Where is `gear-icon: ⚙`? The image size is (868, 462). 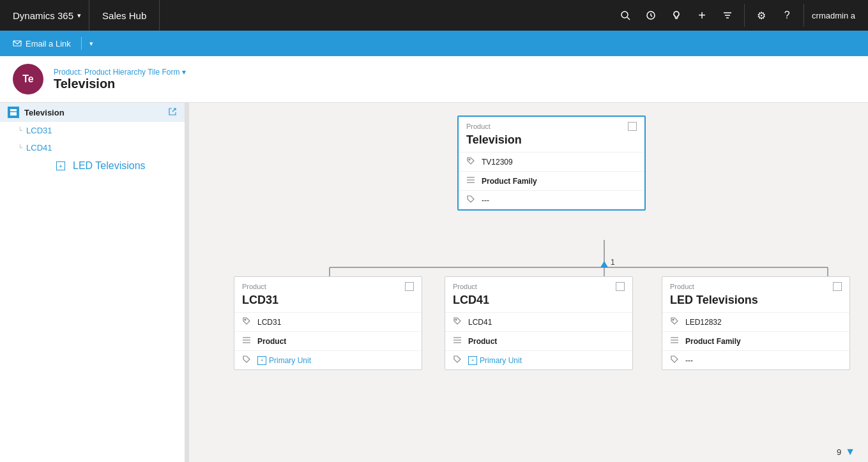
gear-icon: ⚙ is located at coordinates (761, 15).